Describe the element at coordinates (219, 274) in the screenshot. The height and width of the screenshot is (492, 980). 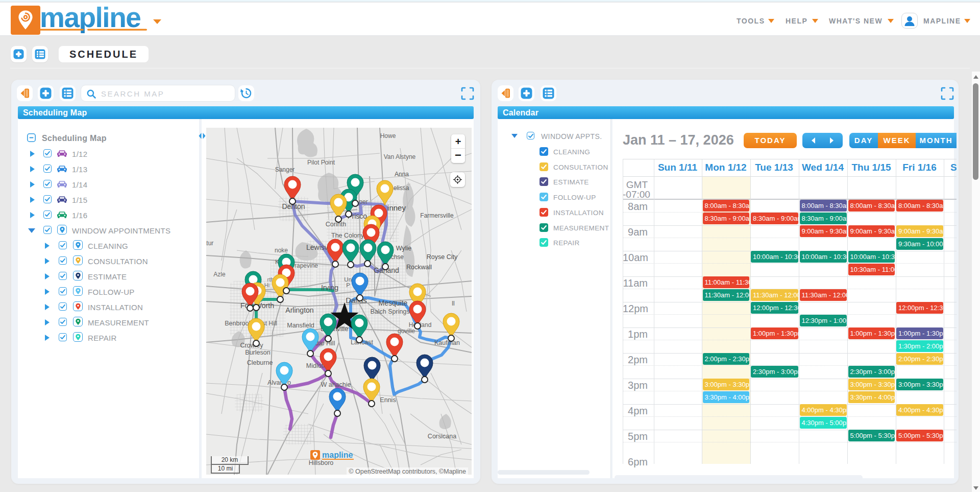
I see `svg-text: Azle` at that location.